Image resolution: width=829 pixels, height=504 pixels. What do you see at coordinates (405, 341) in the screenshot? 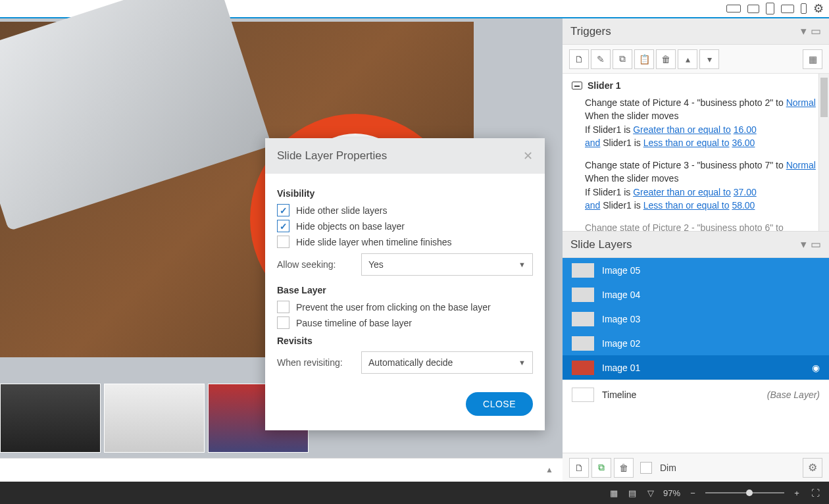
I see `revisits-section-label: Revisits` at bounding box center [405, 341].